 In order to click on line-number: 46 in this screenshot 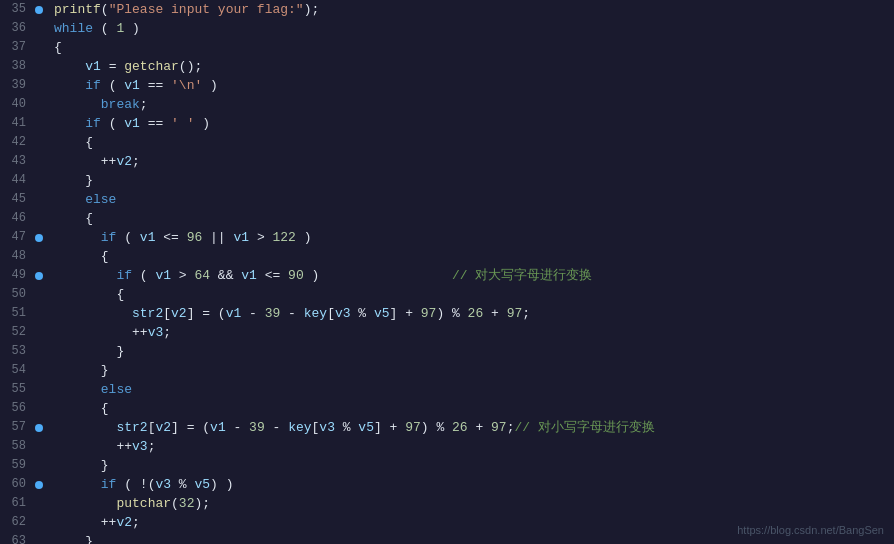, I will do `click(16, 218)`.